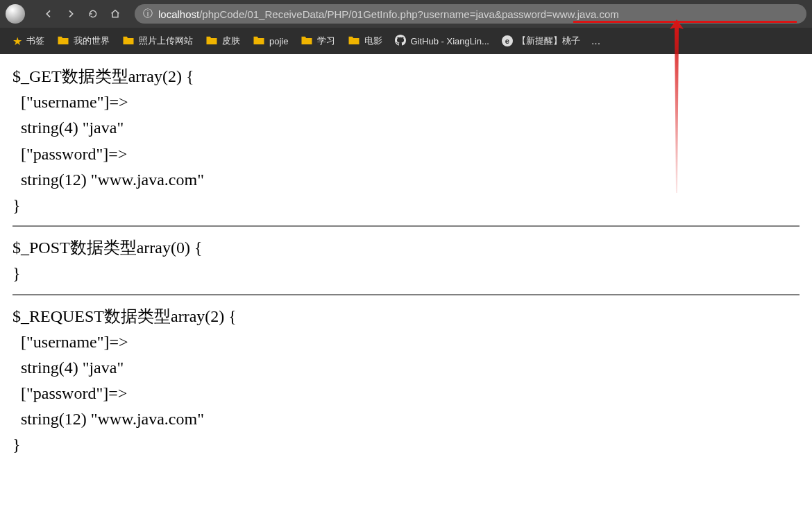 The width and height of the screenshot is (812, 509). I want to click on post-dump: $_POST数据类型array(0) { }, so click(406, 261).